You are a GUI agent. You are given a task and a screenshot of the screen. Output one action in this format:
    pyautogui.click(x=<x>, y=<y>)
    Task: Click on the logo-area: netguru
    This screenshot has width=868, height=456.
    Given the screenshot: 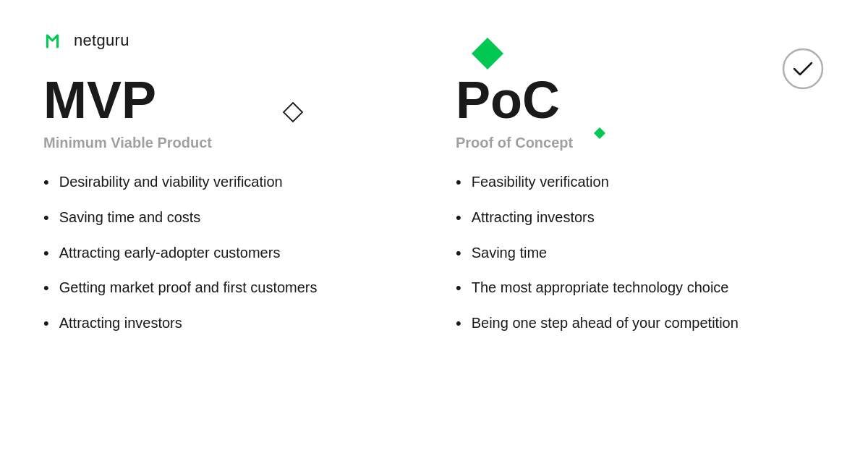 What is the action you would take?
    pyautogui.click(x=434, y=41)
    